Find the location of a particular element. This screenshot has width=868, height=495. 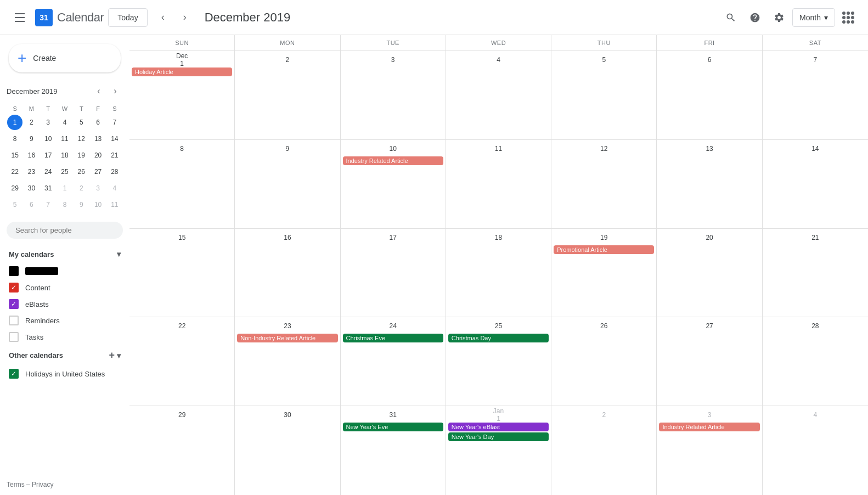

calendar-cell: 25Christmas Day is located at coordinates (499, 361).